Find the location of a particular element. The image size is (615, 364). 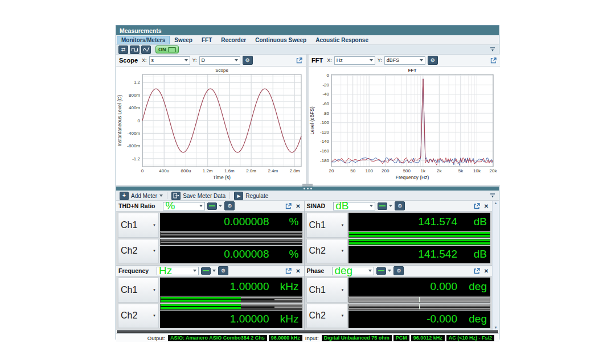

scope-x-label: X: is located at coordinates (145, 60).